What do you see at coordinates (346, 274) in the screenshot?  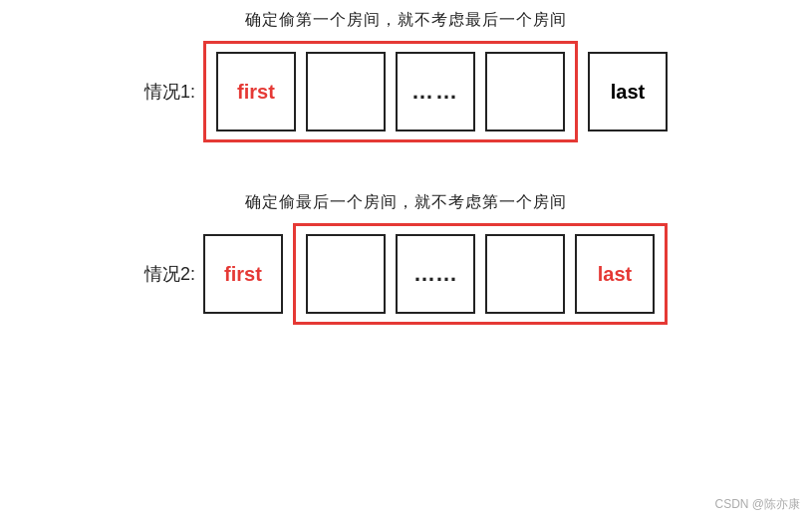 I see `section2-box-empty1` at bounding box center [346, 274].